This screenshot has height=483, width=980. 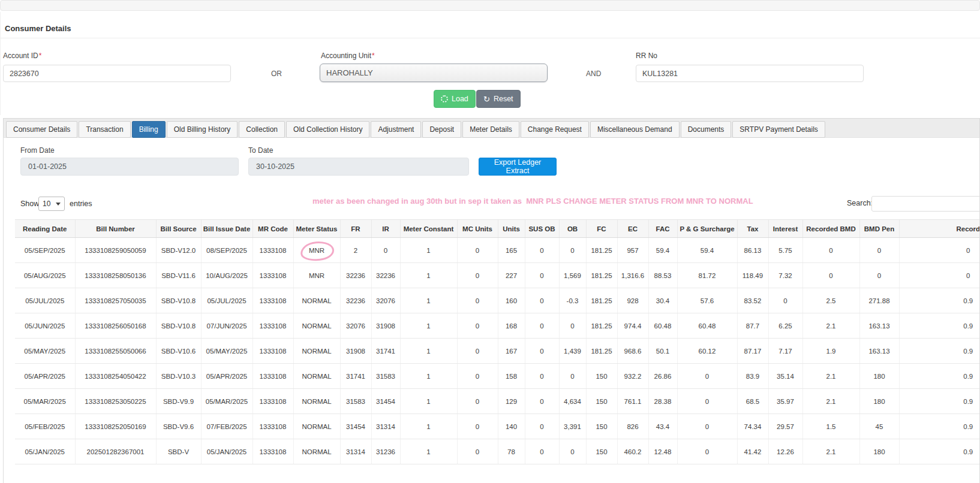 What do you see at coordinates (511, 276) in the screenshot?
I see `cell-units: 227` at bounding box center [511, 276].